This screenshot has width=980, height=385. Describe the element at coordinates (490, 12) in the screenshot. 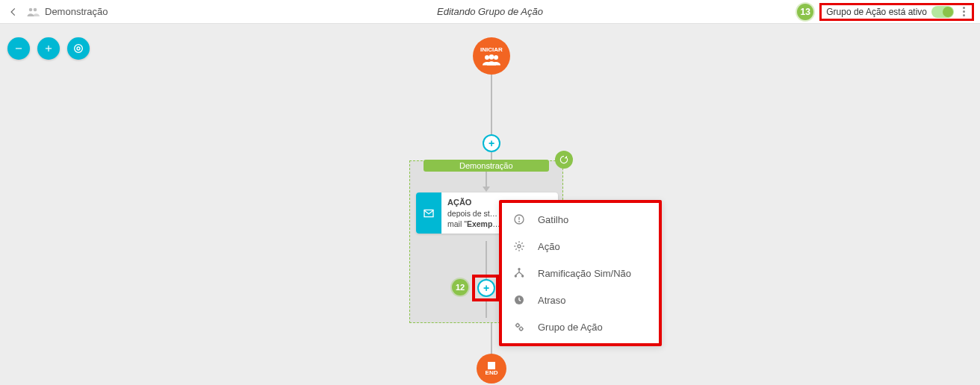

I see `top-bar: Demonstração Editando Grupo de Ação 13 G…` at that location.